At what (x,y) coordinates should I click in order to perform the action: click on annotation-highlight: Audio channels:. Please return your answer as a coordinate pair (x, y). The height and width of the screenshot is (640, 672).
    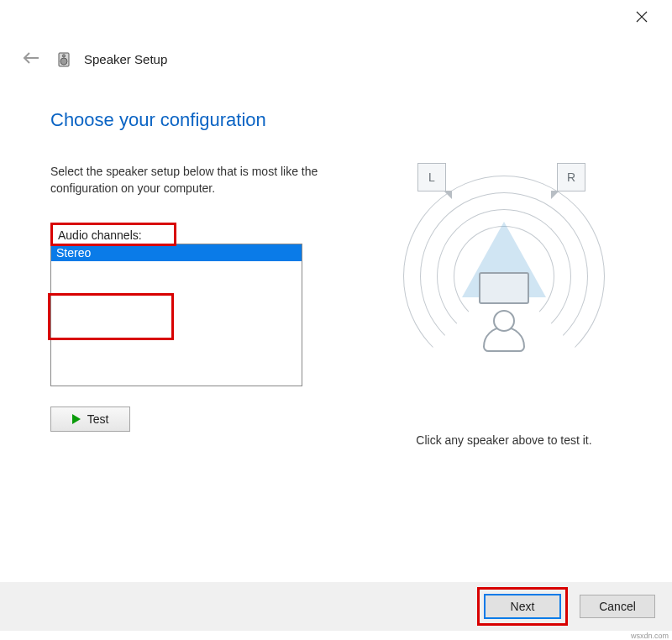
    Looking at the image, I should click on (113, 234).